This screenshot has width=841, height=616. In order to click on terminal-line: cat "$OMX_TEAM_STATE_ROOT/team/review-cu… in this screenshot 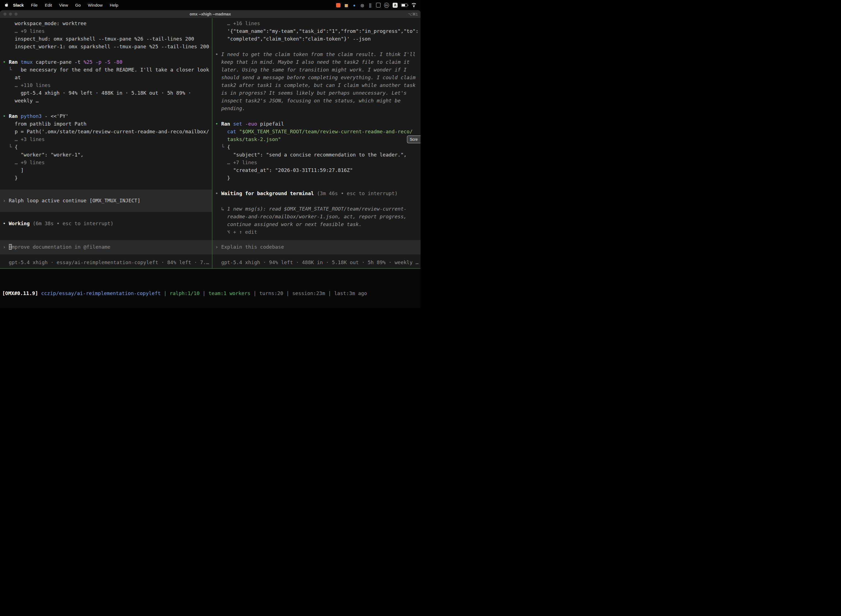, I will do `click(316, 132)`.